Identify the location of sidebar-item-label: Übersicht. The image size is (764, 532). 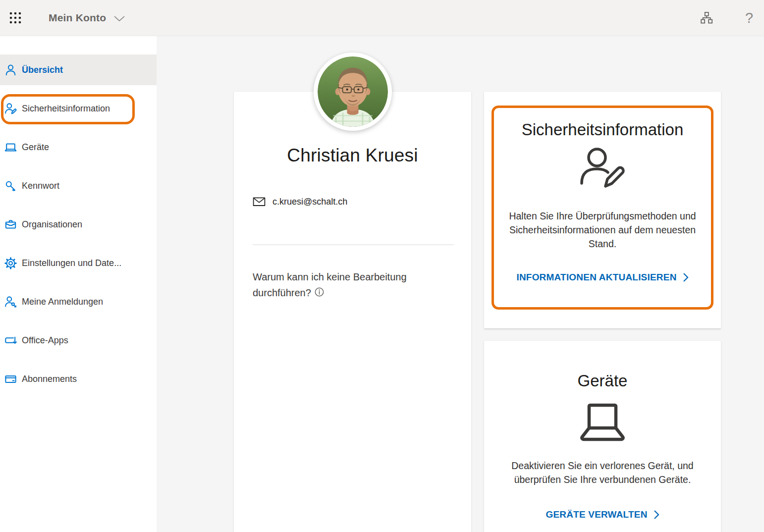
(43, 70).